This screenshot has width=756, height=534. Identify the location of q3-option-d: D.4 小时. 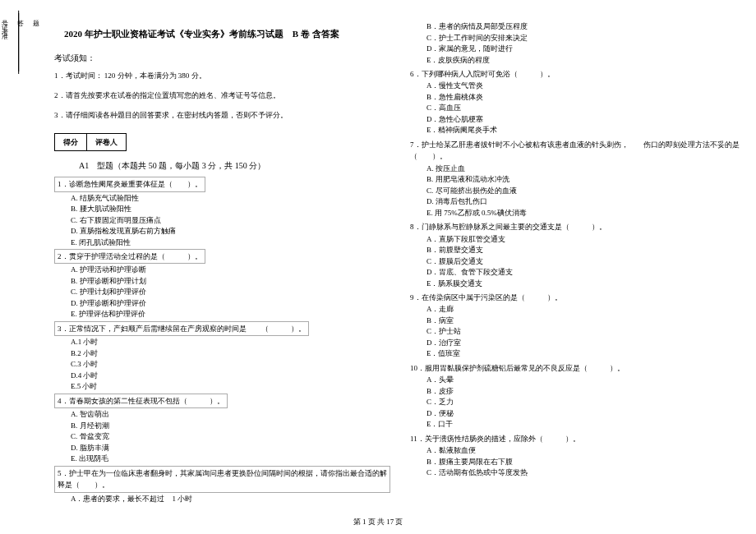
(230, 376).